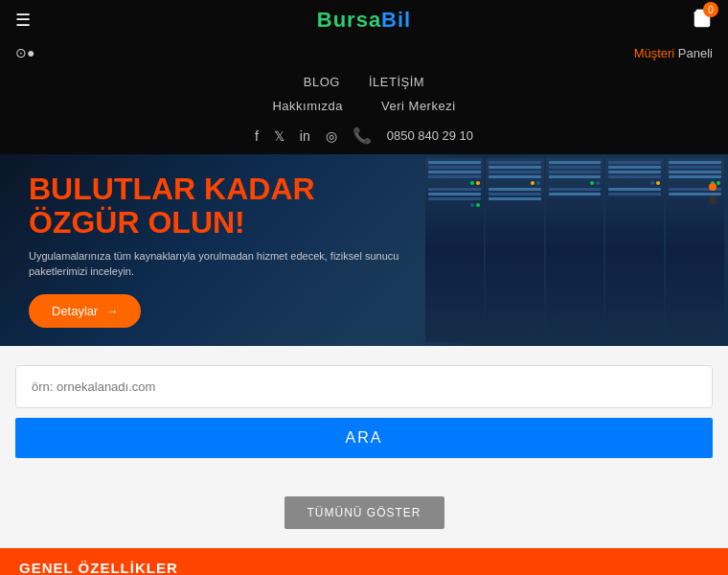 Image resolution: width=728 pixels, height=575 pixels. What do you see at coordinates (257, 136) in the screenshot?
I see `facebook-icon: f` at bounding box center [257, 136].